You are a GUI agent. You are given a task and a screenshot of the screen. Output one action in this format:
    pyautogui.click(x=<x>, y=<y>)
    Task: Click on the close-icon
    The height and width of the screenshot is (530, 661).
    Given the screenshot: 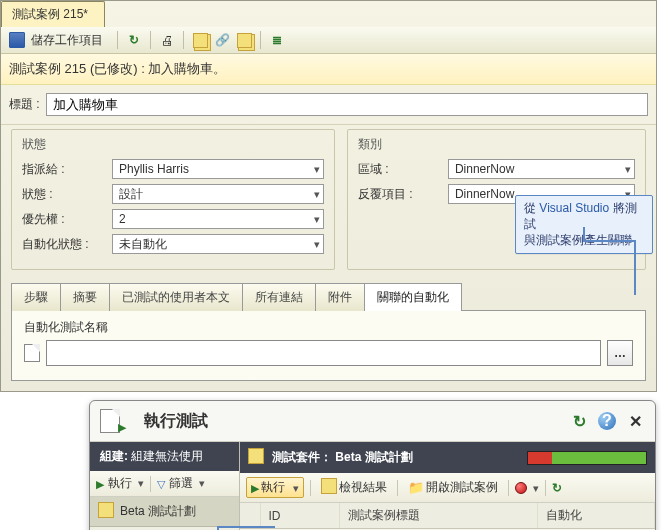 What is the action you would take?
    pyautogui.click(x=635, y=421)
    